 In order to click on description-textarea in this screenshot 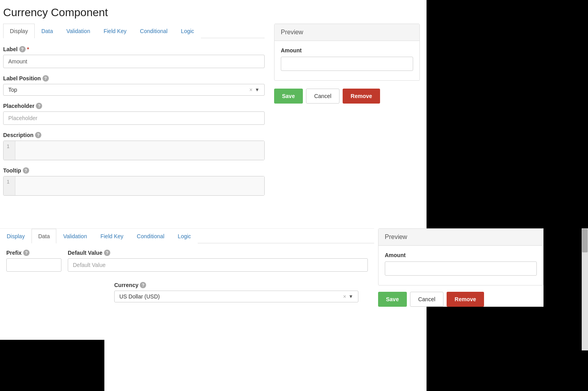, I will do `click(140, 150)`.